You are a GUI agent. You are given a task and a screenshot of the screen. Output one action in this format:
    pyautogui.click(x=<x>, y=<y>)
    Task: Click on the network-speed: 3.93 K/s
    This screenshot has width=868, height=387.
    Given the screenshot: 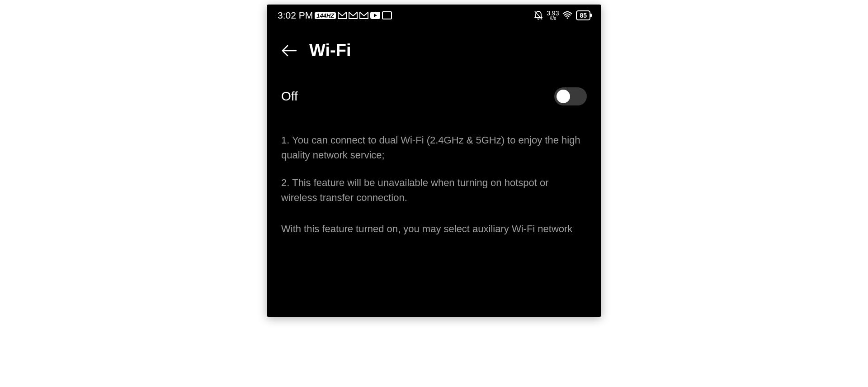 What is the action you would take?
    pyautogui.click(x=552, y=15)
    